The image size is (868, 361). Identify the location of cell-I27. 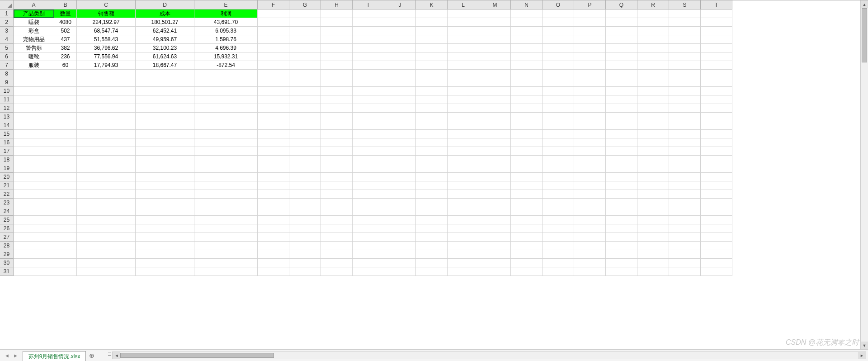
(368, 237).